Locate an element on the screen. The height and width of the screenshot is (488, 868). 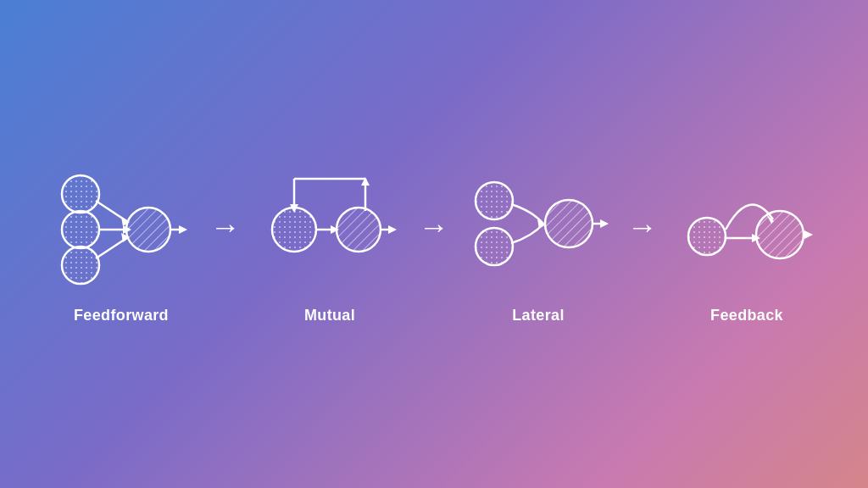
lateral-group: Lateral is located at coordinates (538, 244).